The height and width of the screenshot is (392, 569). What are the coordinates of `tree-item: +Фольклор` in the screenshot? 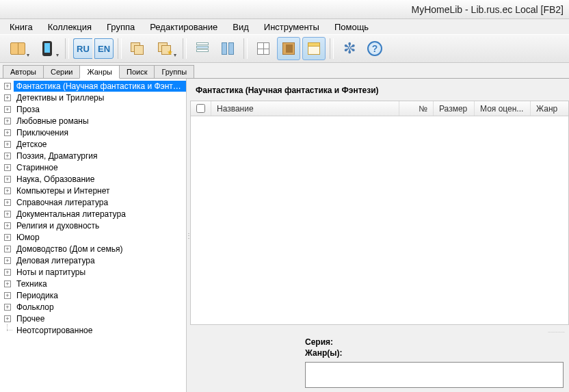 It's located at (93, 306).